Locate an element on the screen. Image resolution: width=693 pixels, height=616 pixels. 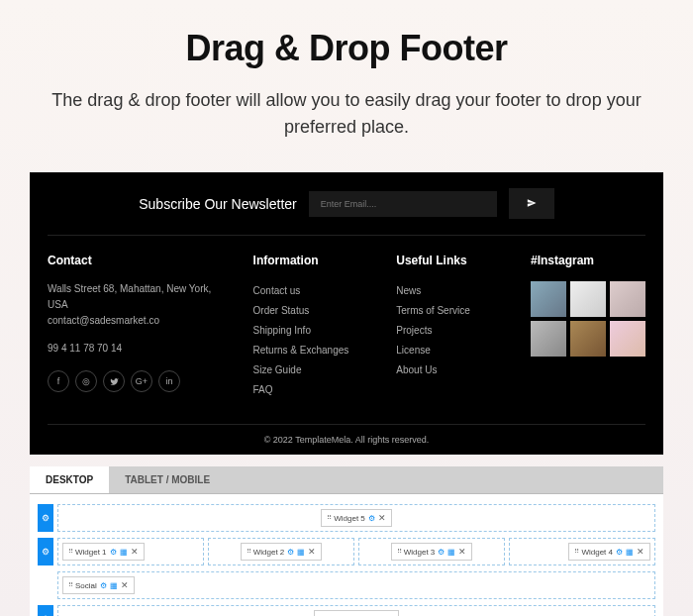
contact-phone: 99 4 11 78 70 14 is located at coordinates (137, 349).